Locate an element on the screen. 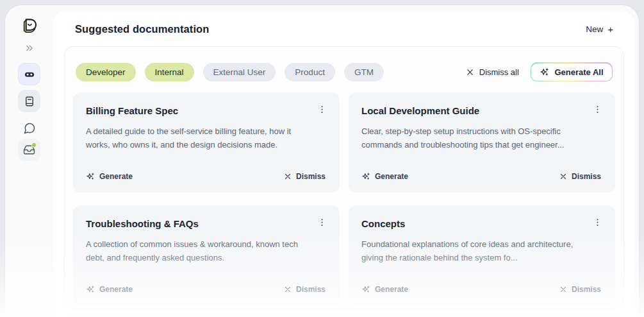 The width and height of the screenshot is (644, 317). sidebar-item-assistant is located at coordinates (29, 74).